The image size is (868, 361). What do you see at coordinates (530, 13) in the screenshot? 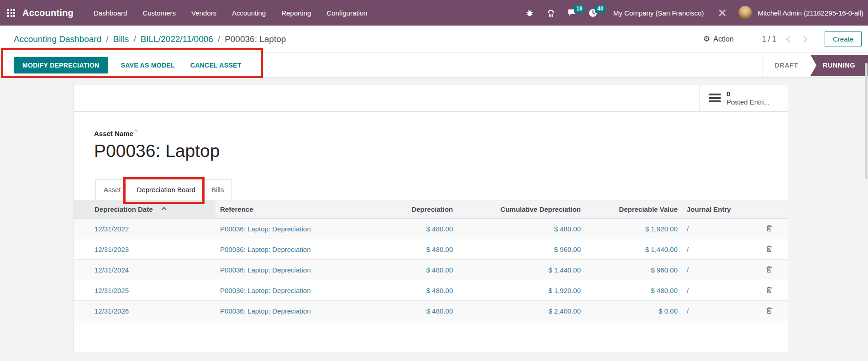
I see `bug-icon` at bounding box center [530, 13].